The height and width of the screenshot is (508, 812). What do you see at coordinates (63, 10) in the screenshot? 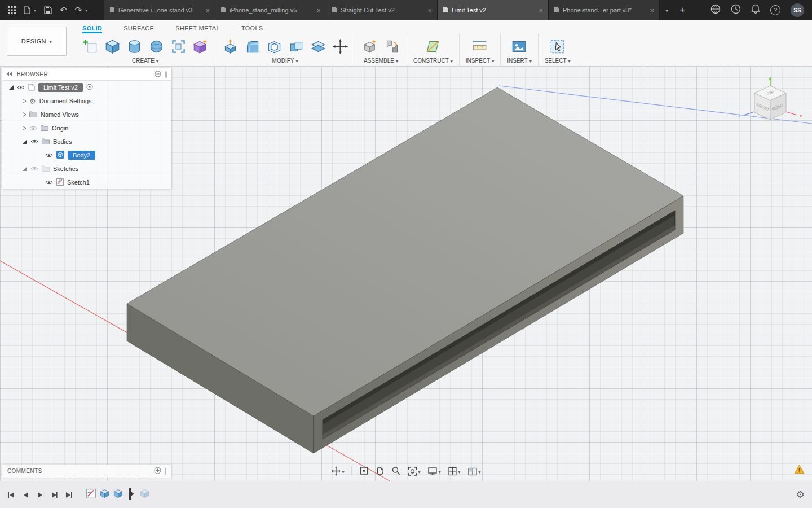
I see `undo-icon: ↶` at bounding box center [63, 10].